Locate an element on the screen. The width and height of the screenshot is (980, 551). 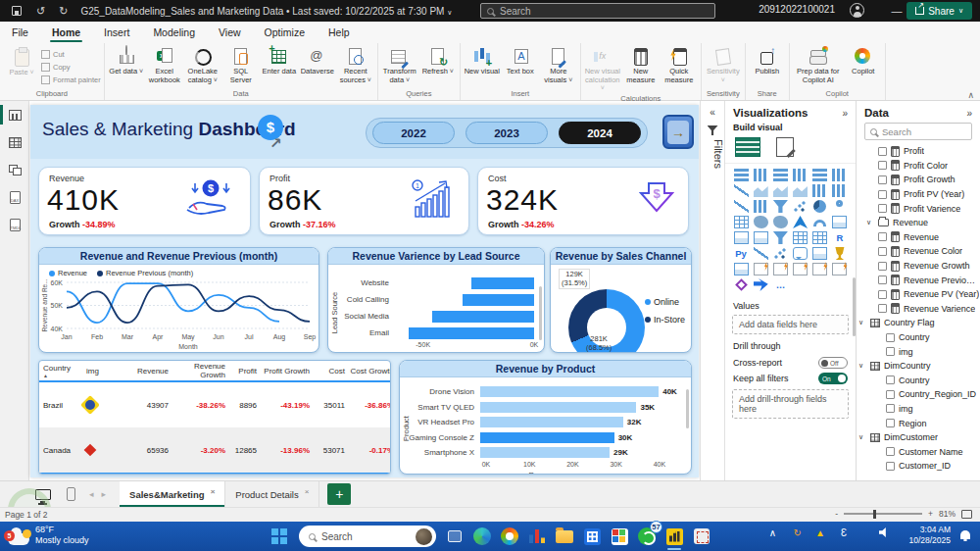
task-view-button is located at coordinates (455, 536).